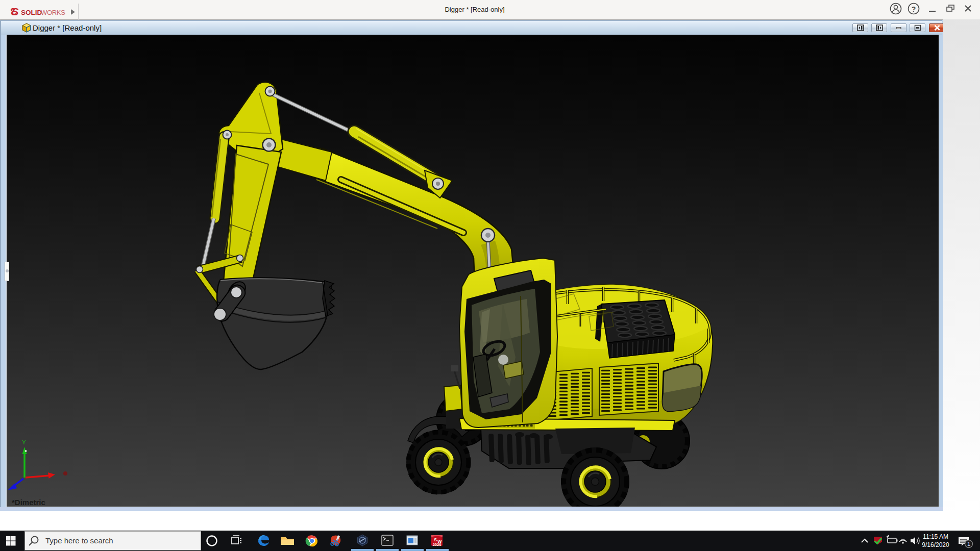 Image resolution: width=980 pixels, height=551 pixels. What do you see at coordinates (435, 540) in the screenshot?
I see `svg-text: S` at bounding box center [435, 540].